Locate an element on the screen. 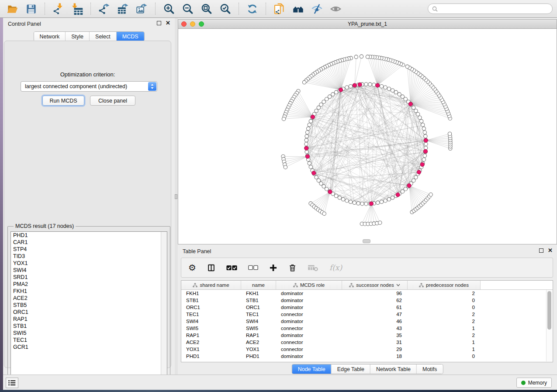  dropdown-stepper-icon is located at coordinates (152, 86).